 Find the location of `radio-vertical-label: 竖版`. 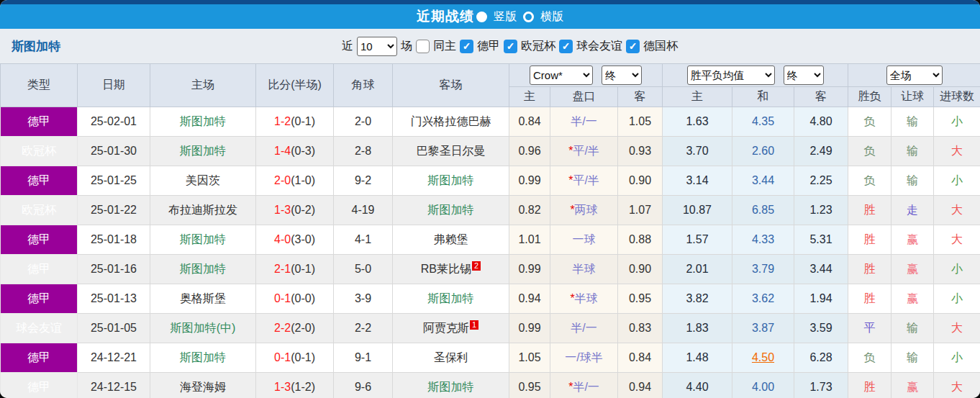

radio-vertical-label: 竖版 is located at coordinates (505, 17).